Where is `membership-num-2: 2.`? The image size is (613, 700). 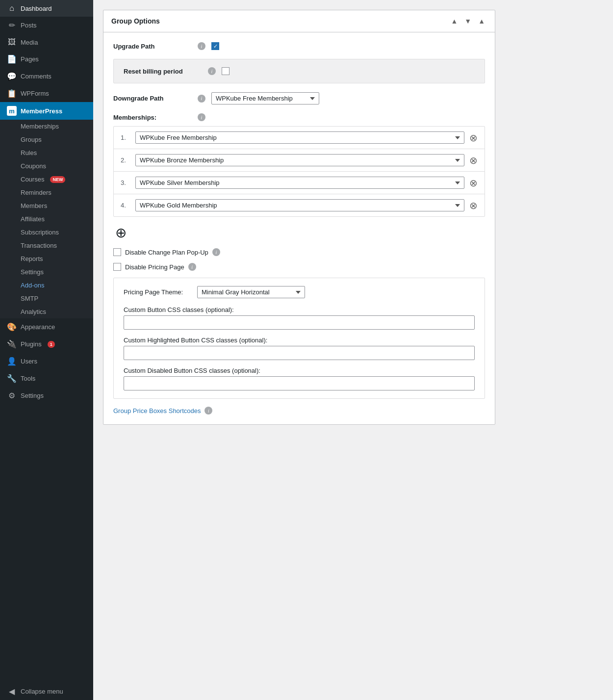
membership-num-2: 2. is located at coordinates (126, 160).